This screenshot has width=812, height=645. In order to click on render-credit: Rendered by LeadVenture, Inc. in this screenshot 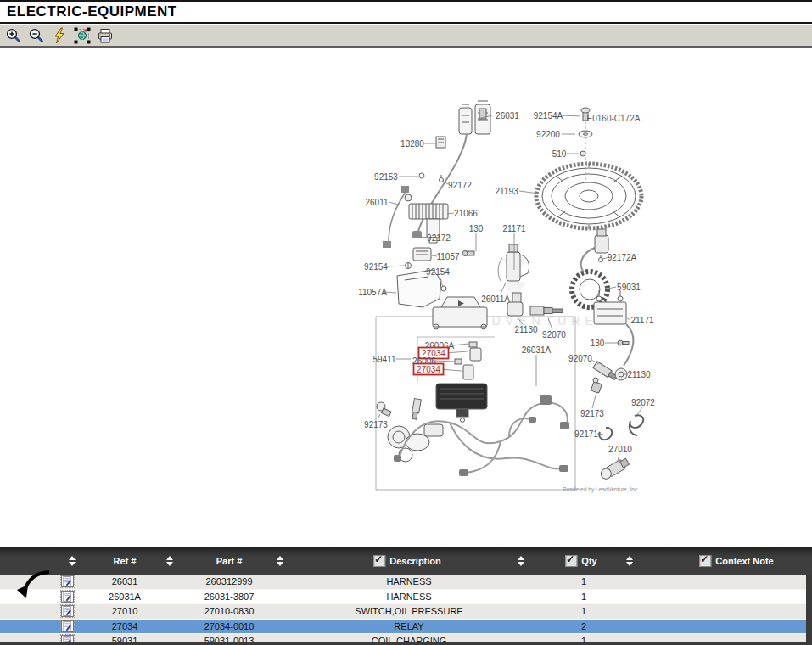, I will do `click(601, 490)`.